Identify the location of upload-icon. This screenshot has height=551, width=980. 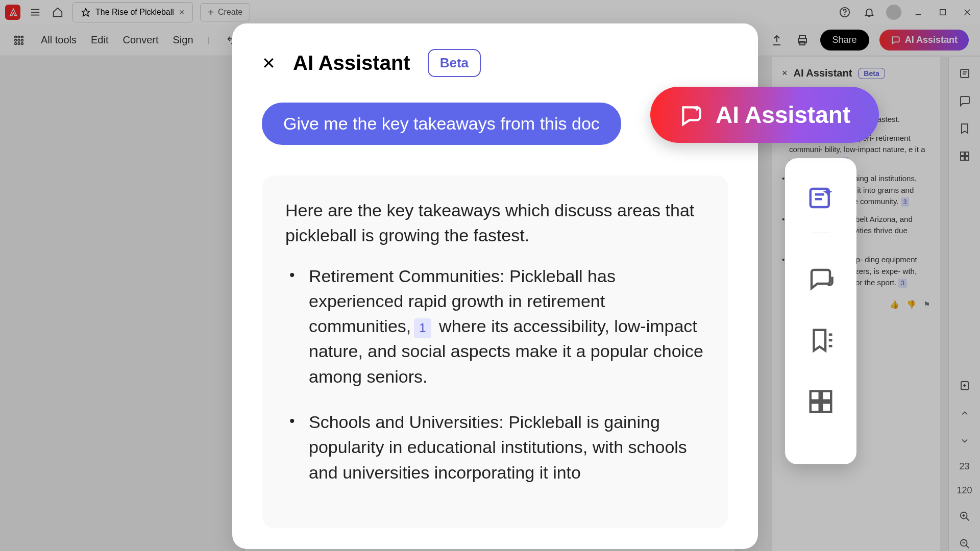
(777, 40).